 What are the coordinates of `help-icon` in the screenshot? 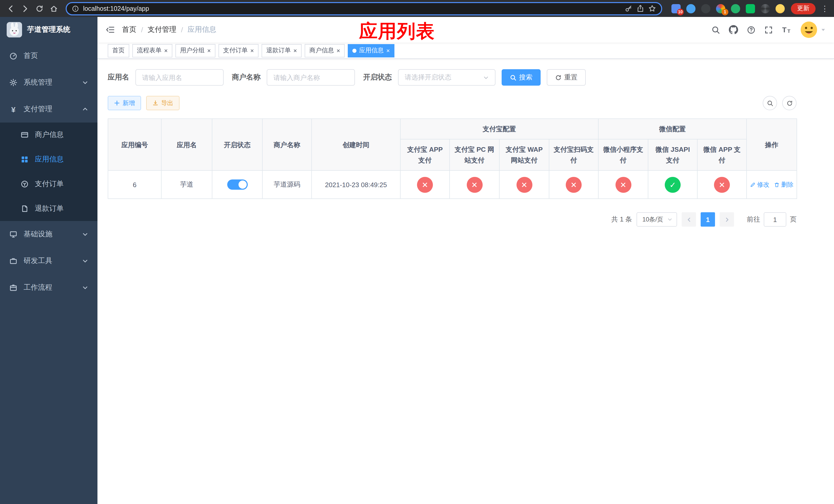 It's located at (751, 30).